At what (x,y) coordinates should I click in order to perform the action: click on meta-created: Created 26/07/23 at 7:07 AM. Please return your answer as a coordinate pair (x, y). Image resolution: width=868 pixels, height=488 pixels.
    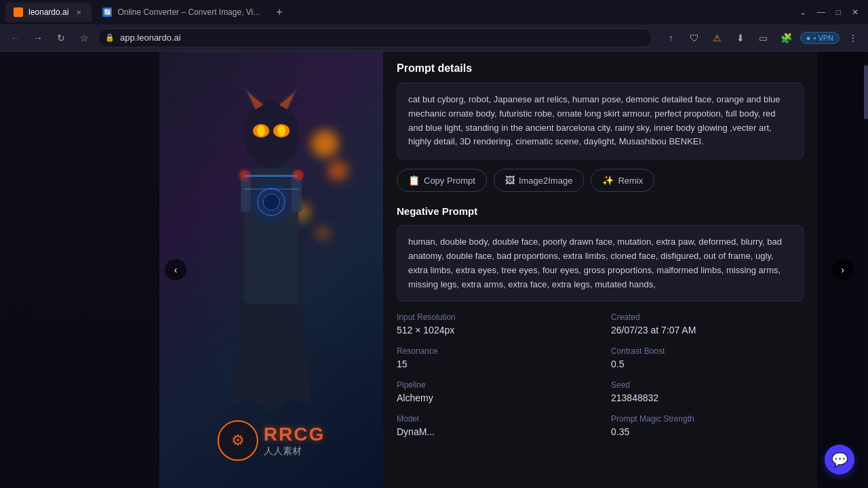
    Looking at the image, I should click on (707, 324).